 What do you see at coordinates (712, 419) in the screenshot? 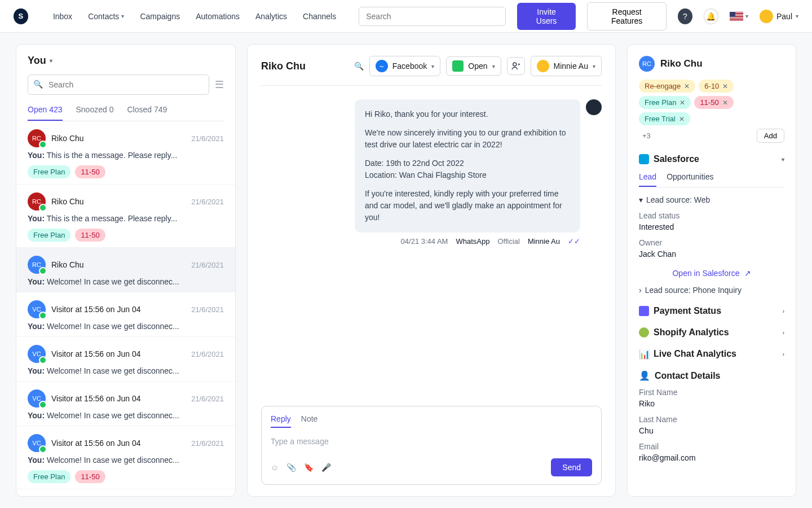
I see `last-name-label: Last Name` at bounding box center [712, 419].